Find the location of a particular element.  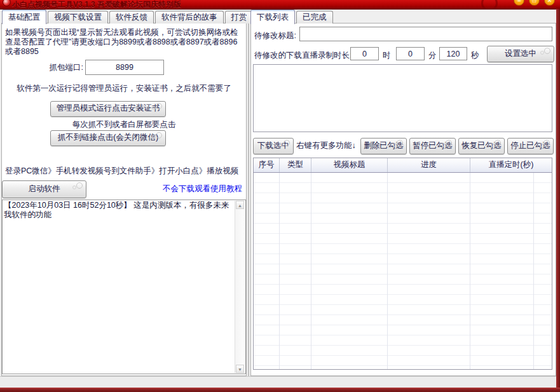

close-icon: ✕ is located at coordinates (549, 3).